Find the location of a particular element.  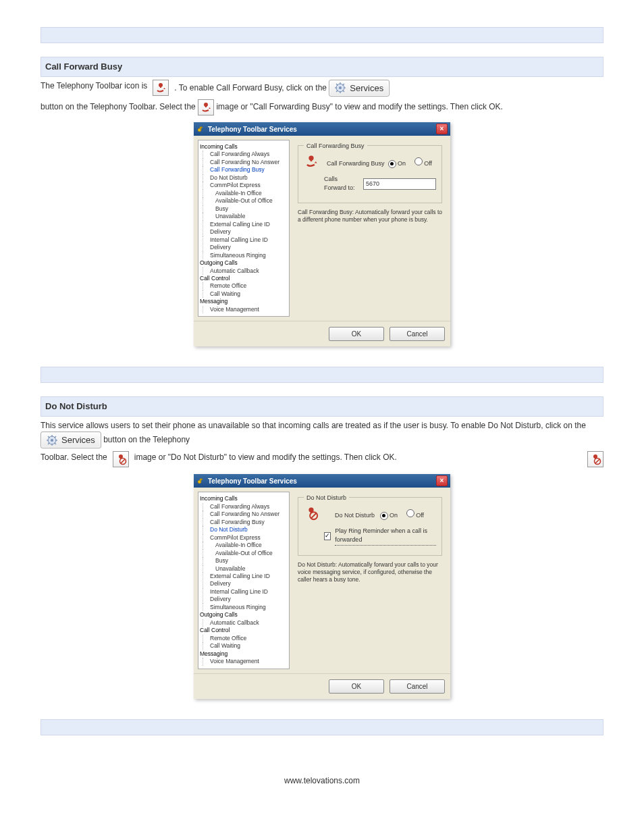

footer-url: www.telovations.com is located at coordinates (322, 781).